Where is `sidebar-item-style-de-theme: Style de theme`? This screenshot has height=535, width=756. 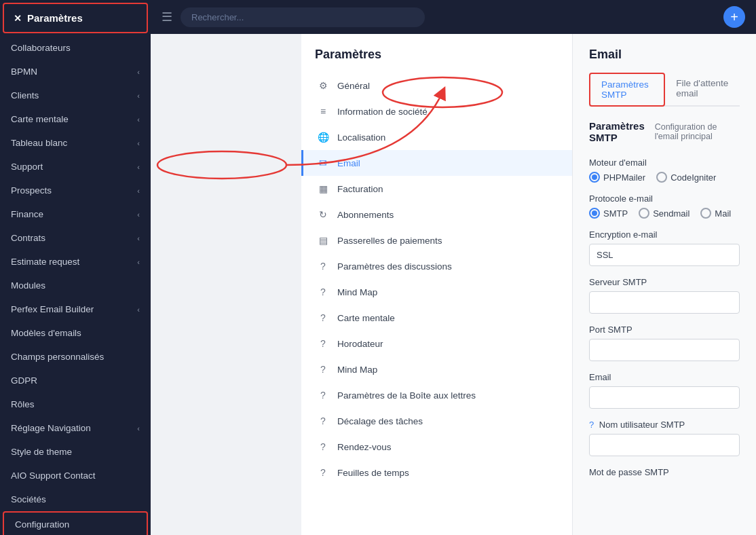 sidebar-item-style-de-theme: Style de theme is located at coordinates (75, 452).